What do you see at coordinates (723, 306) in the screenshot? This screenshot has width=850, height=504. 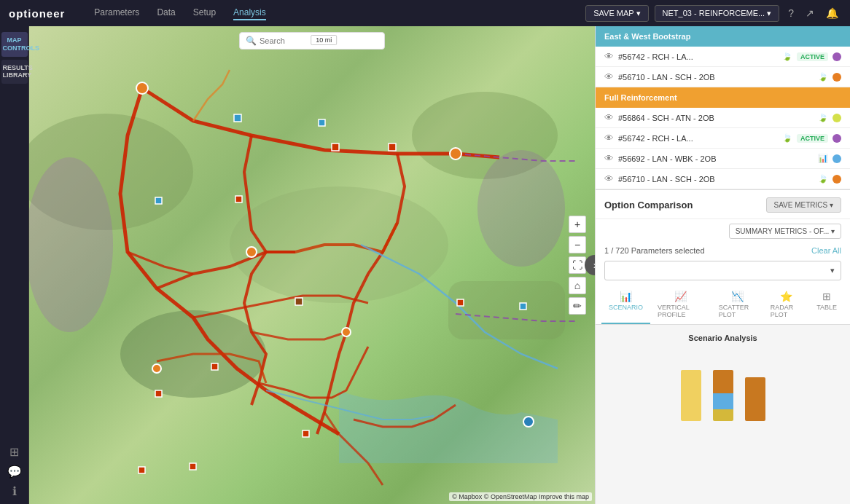 I see `analysis-tabs: 📊 SCENARIO 📈 VERTICAL PROFILE 📉 SCATTER …` at bounding box center [723, 306].